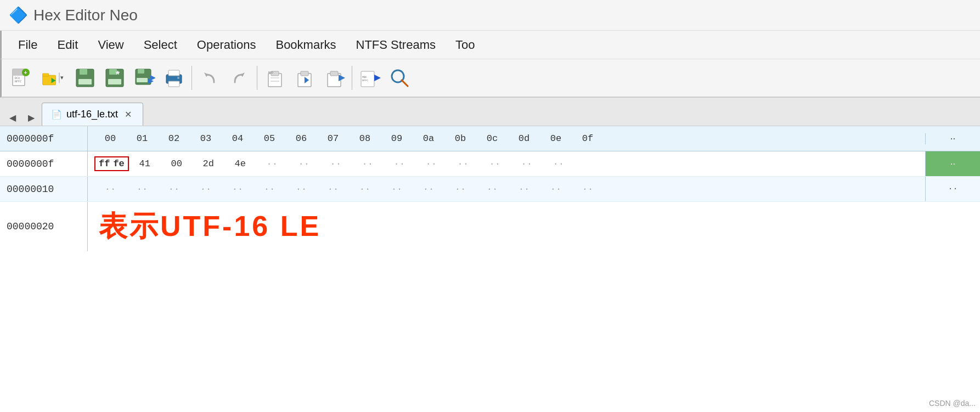  Describe the element at coordinates (269, 189) in the screenshot. I see `hex-byte-r1-5: ··` at that location.